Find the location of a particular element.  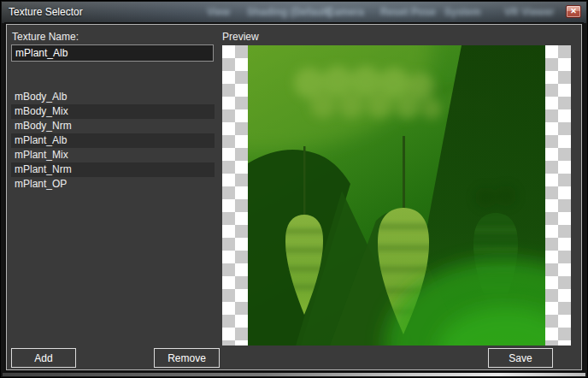

texture-list-item: mBody_Alb is located at coordinates (113, 97).